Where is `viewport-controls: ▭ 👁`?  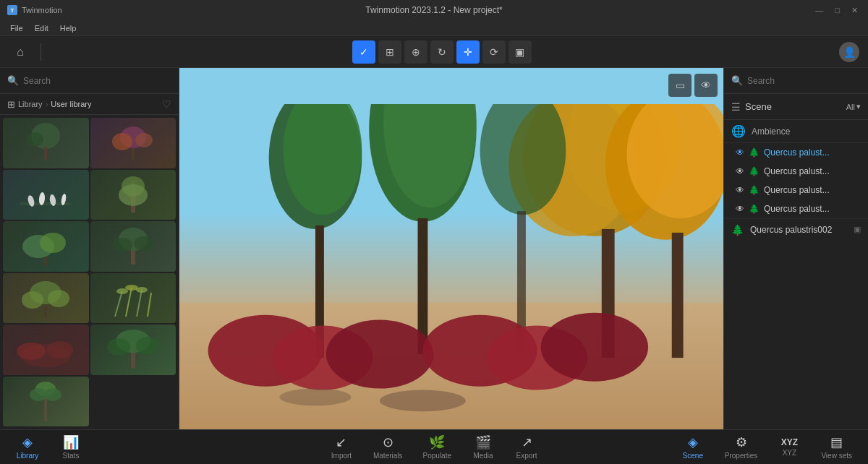 viewport-controls: ▭ 👁 is located at coordinates (693, 85).